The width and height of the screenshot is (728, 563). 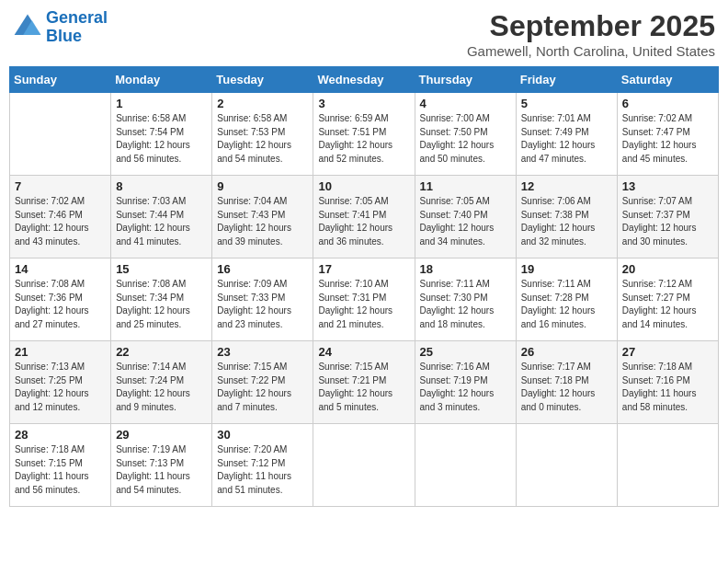 What do you see at coordinates (591, 52) in the screenshot?
I see `location: Gamewell, North Carolina, United States` at bounding box center [591, 52].